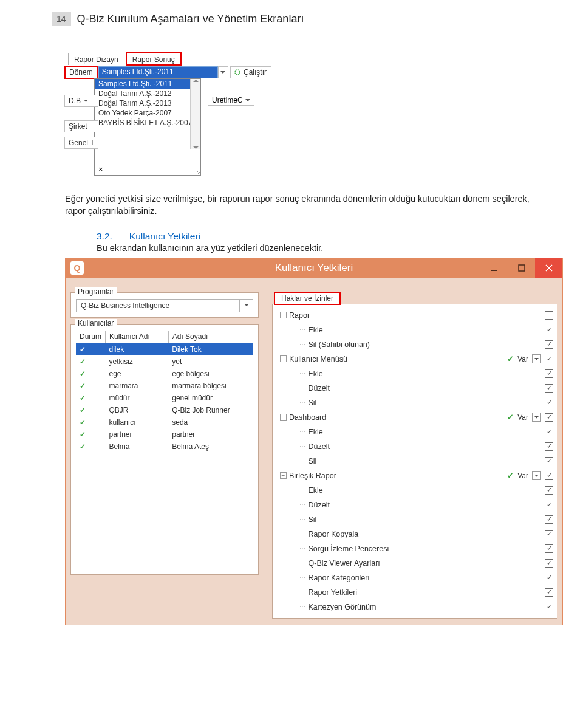 The height and width of the screenshot is (728, 583). I want to click on table-row: ✓egeege bölgesi, so click(165, 374).